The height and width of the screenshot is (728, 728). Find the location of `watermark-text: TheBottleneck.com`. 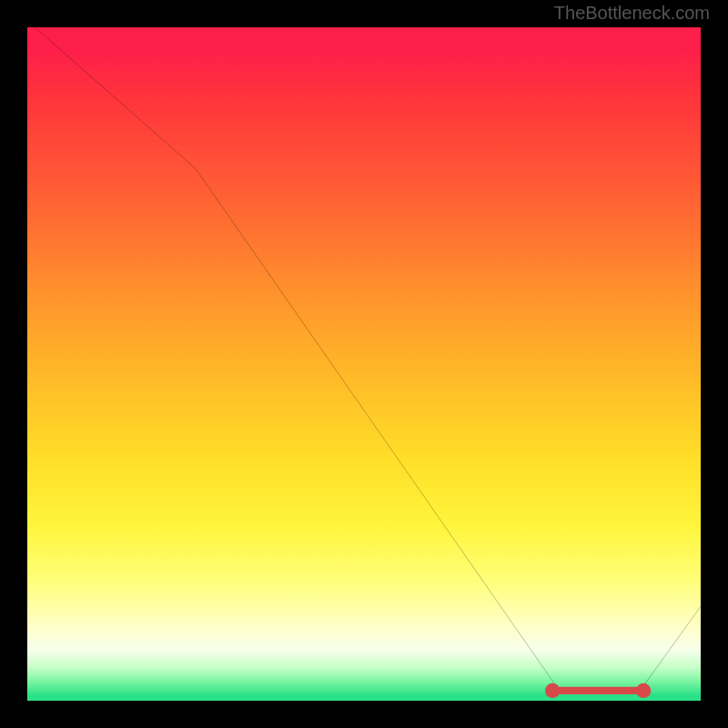

watermark-text: TheBottleneck.com is located at coordinates (632, 13).